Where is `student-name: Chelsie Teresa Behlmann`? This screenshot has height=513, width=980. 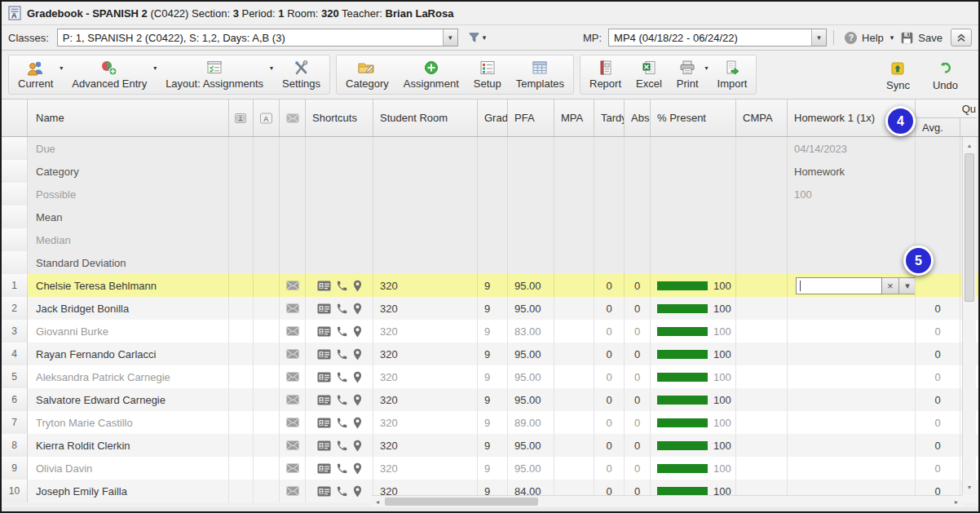 student-name: Chelsie Teresa Behlmann is located at coordinates (129, 285).